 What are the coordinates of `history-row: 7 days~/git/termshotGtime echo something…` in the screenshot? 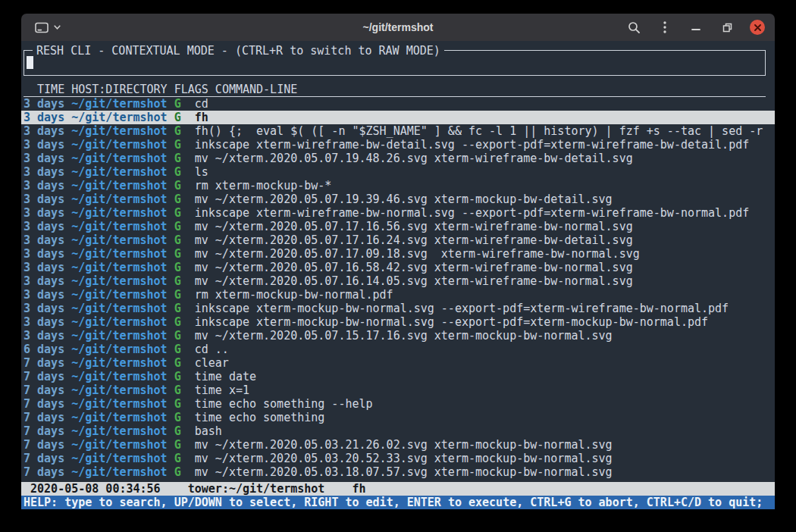 It's located at (398, 404).